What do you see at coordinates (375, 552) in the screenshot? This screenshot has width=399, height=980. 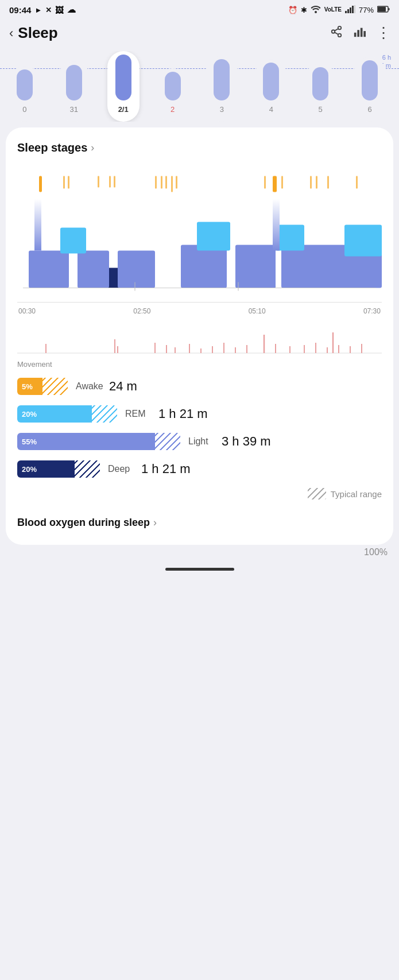 I see `percentage-text: 100%` at bounding box center [375, 552].